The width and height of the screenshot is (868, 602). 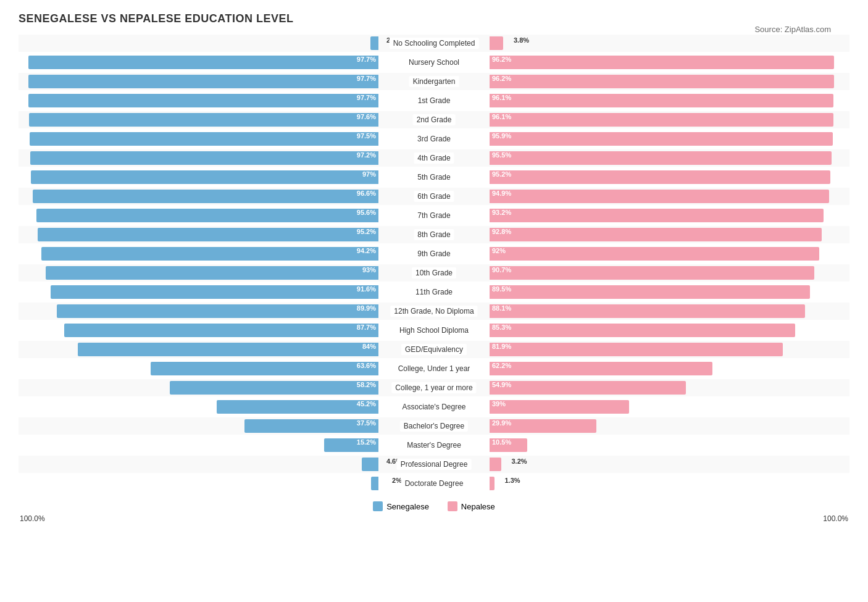 What do you see at coordinates (367, 117) in the screenshot?
I see `left-value: 97.6%` at bounding box center [367, 117].